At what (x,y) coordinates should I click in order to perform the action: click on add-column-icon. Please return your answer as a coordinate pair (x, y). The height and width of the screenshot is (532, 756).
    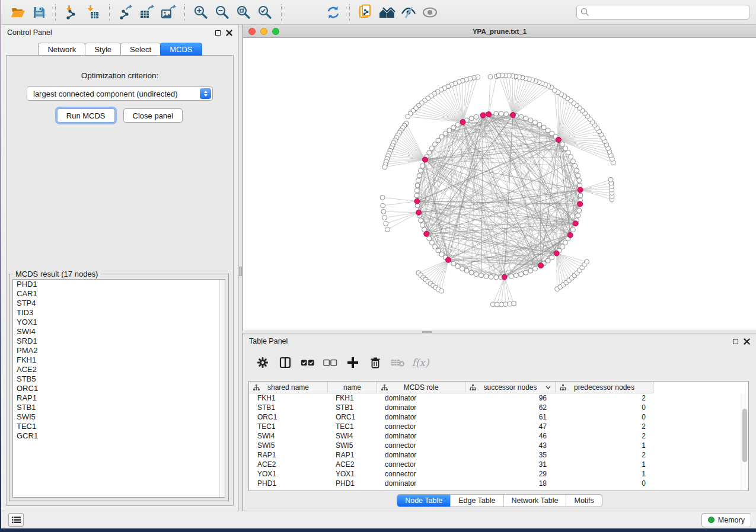
    Looking at the image, I should click on (353, 363).